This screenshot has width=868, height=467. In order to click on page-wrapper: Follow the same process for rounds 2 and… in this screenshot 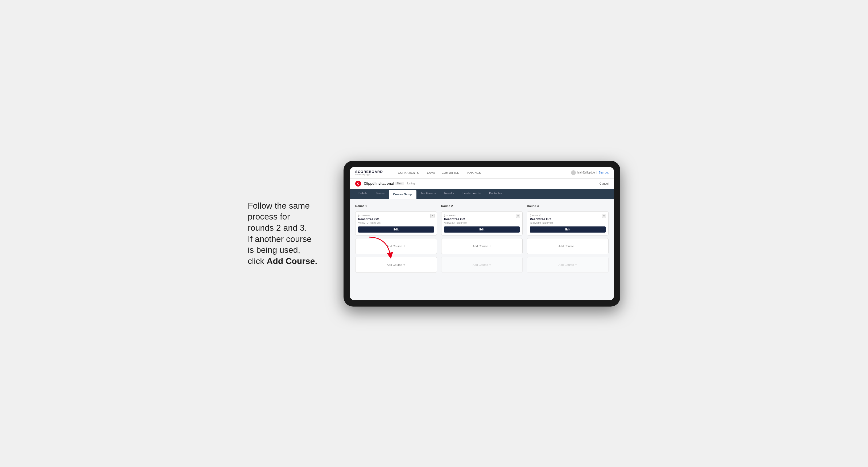, I will do `click(434, 234)`.